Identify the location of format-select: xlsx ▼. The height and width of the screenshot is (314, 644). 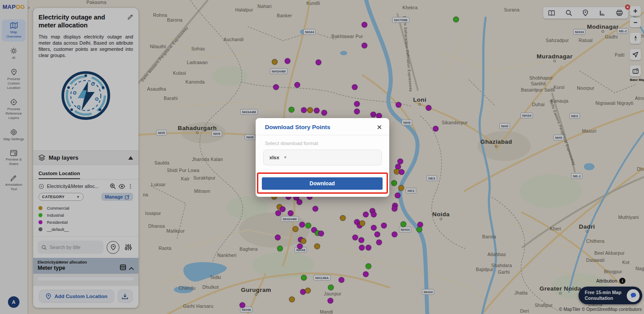
(322, 157).